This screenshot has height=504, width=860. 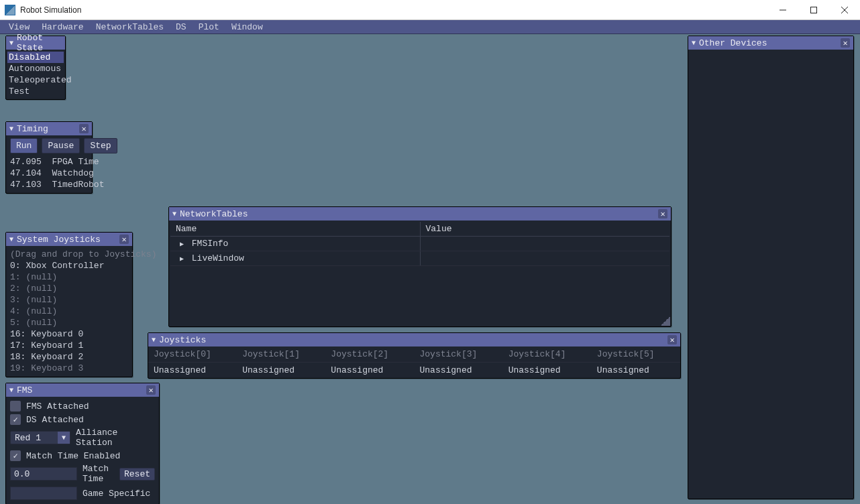 What do you see at coordinates (845, 10) in the screenshot?
I see `close-button` at bounding box center [845, 10].